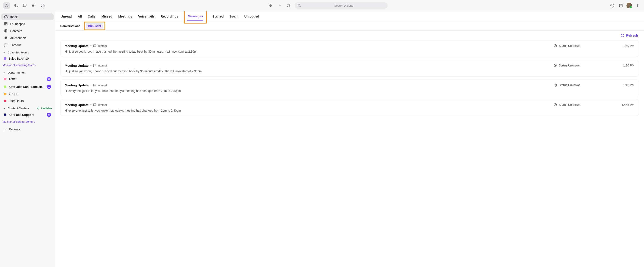 This screenshot has width=644, height=267. What do you see at coordinates (34, 6) in the screenshot?
I see `video-icon` at bounding box center [34, 6].